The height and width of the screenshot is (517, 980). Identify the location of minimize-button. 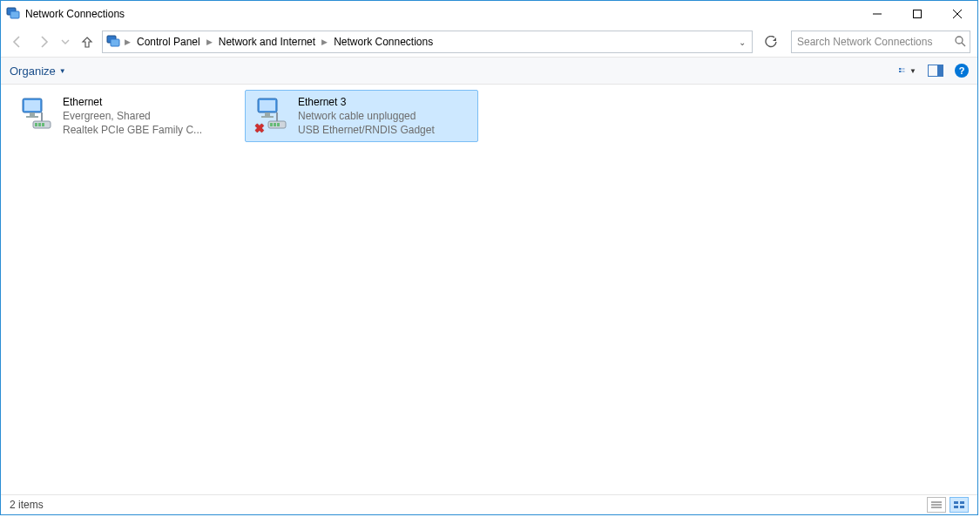
(877, 14).